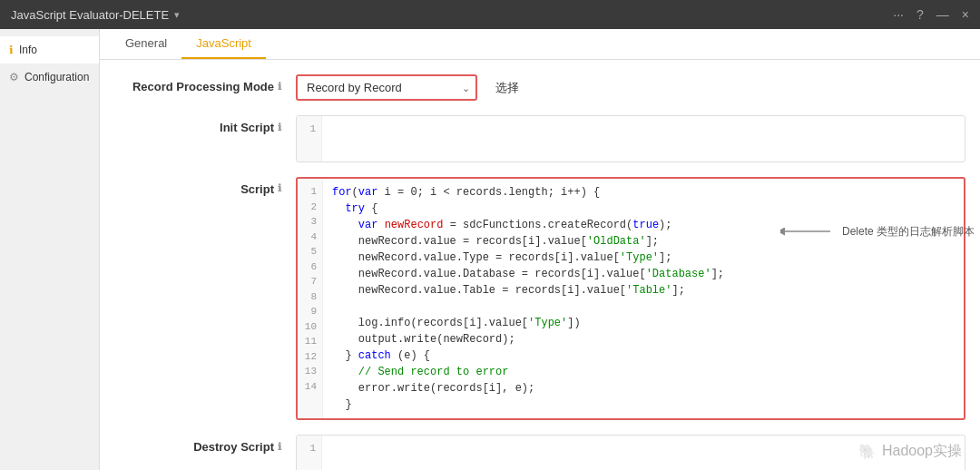 This screenshot has height=470, width=980. What do you see at coordinates (643, 139) in the screenshot?
I see `init-script-content` at bounding box center [643, 139].